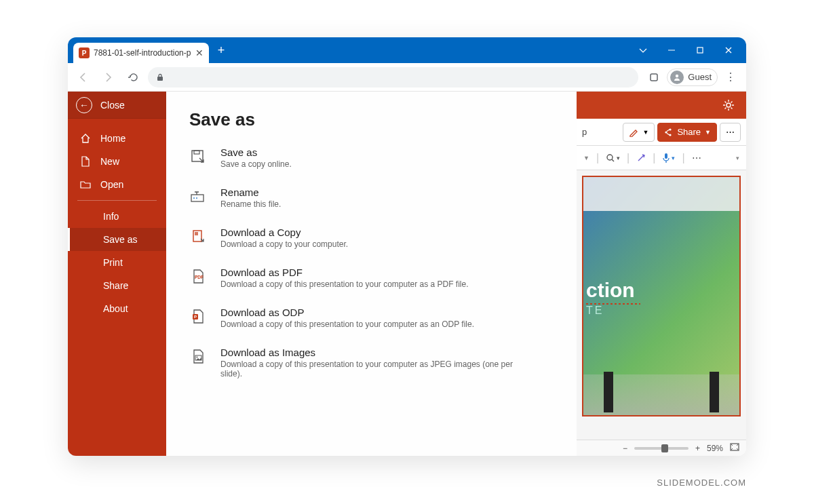 Image resolution: width=814 pixels, height=504 pixels. What do you see at coordinates (198, 317) in the screenshot?
I see `odp-icon: P` at bounding box center [198, 317].